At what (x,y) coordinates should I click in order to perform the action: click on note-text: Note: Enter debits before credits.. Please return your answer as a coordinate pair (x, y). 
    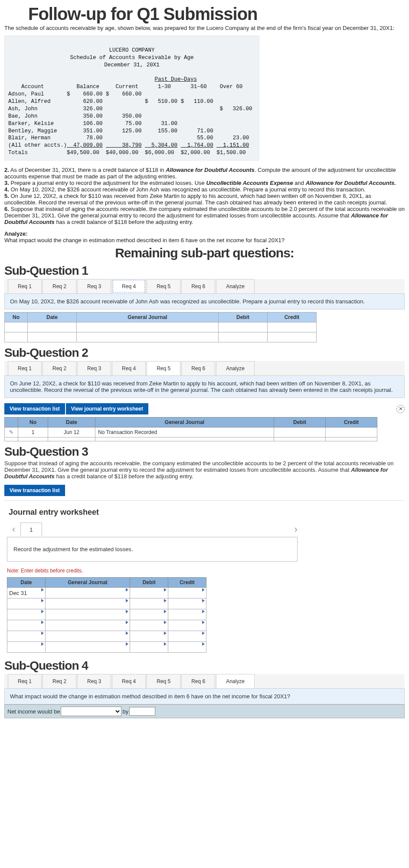
    Looking at the image, I should click on (205, 571).